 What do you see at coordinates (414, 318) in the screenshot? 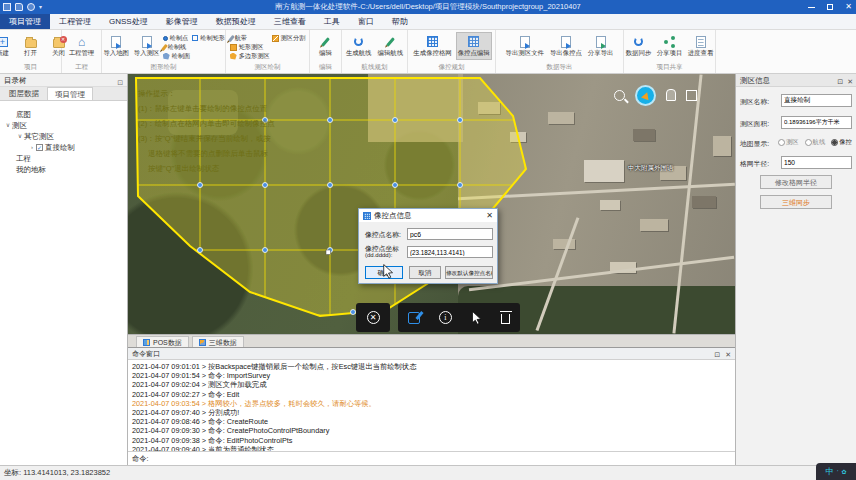
I see `edit-tool-icon` at bounding box center [414, 318].